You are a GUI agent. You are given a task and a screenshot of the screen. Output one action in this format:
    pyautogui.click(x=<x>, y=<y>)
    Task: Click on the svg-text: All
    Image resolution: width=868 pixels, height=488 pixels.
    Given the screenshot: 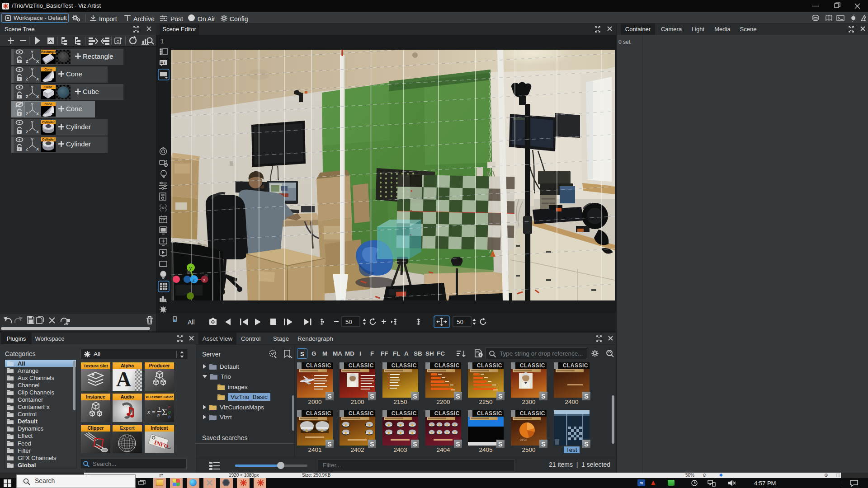 What is the action you would take?
    pyautogui.click(x=191, y=322)
    